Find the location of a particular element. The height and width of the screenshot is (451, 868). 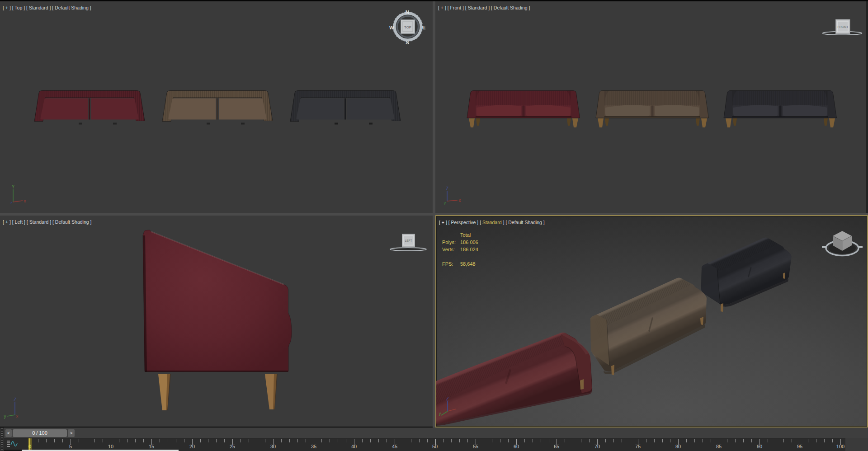

svg-text: TOP is located at coordinates (408, 27).